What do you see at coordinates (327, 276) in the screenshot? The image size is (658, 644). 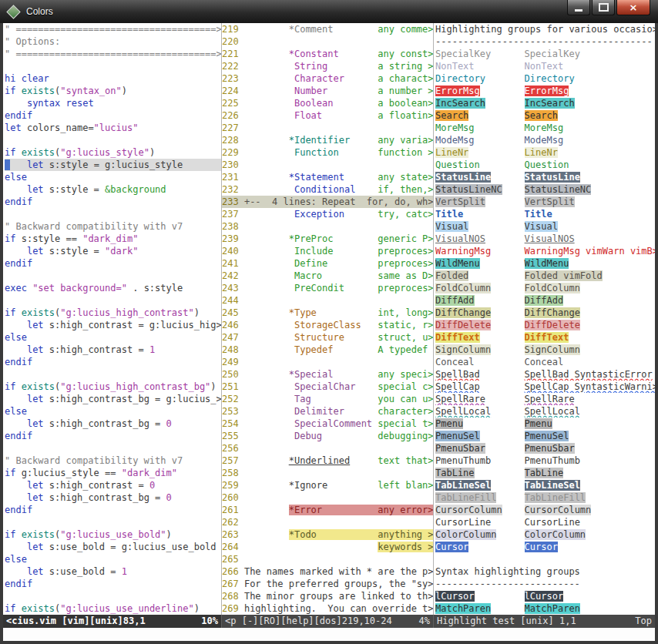 I see `help-line: 242 Macro same as D>` at bounding box center [327, 276].